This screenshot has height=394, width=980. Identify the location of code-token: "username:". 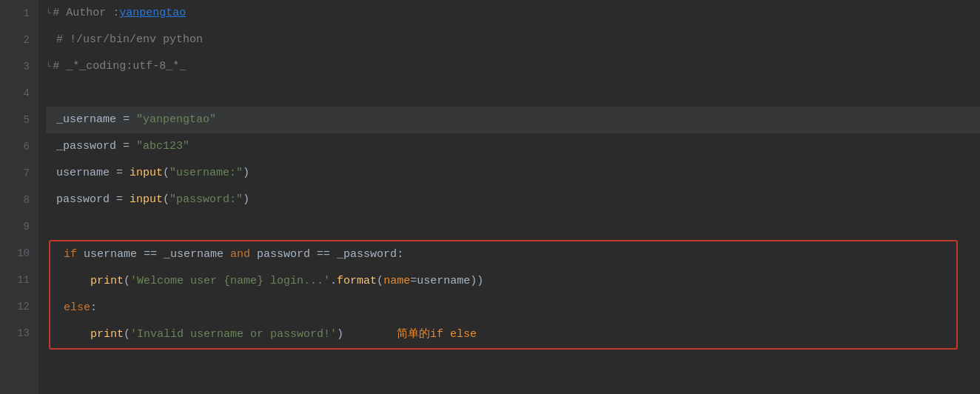
(206, 173).